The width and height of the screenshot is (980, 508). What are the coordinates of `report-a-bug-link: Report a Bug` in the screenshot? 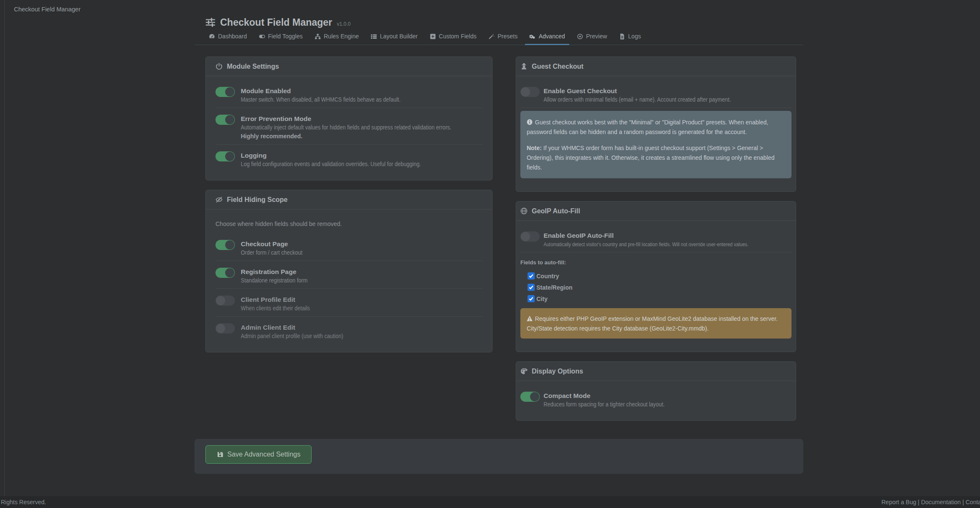 It's located at (899, 502).